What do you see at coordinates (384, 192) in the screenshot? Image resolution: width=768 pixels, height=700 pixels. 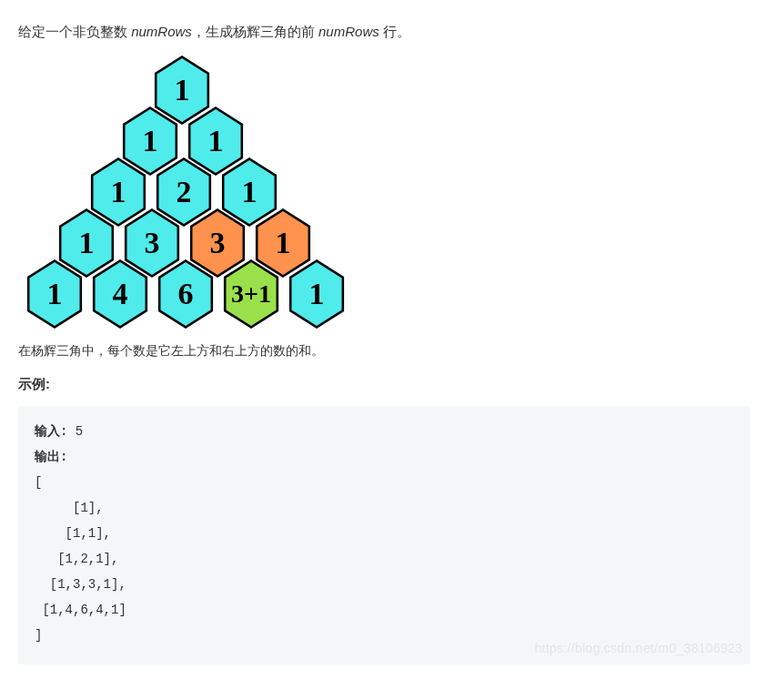 I see `triangle-row: 121` at bounding box center [384, 192].